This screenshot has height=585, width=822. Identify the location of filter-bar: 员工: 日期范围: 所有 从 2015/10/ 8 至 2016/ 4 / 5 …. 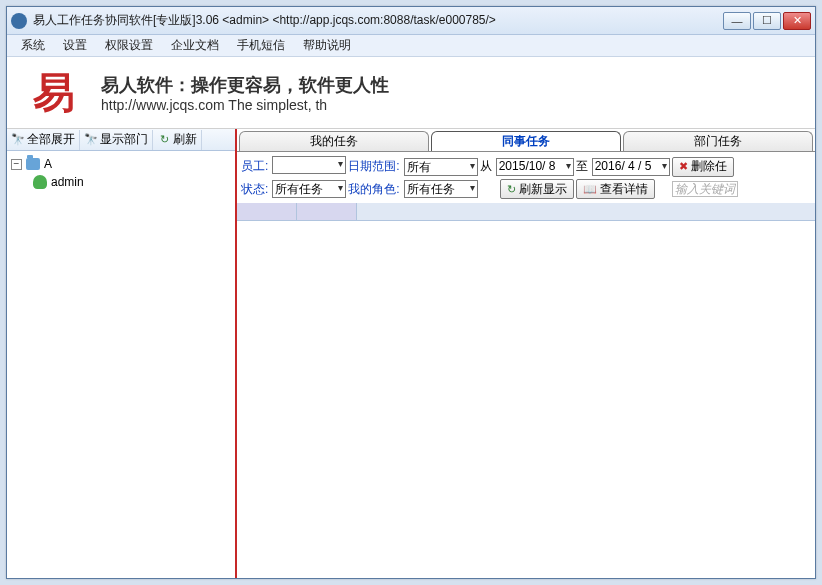
(526, 177).